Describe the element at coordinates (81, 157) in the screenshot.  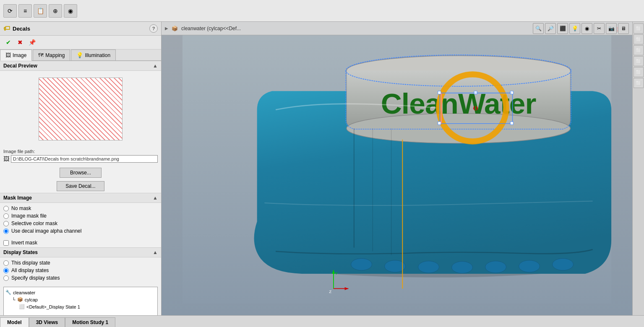
I see `file-path-row: Image file path: 🖼` at that location.